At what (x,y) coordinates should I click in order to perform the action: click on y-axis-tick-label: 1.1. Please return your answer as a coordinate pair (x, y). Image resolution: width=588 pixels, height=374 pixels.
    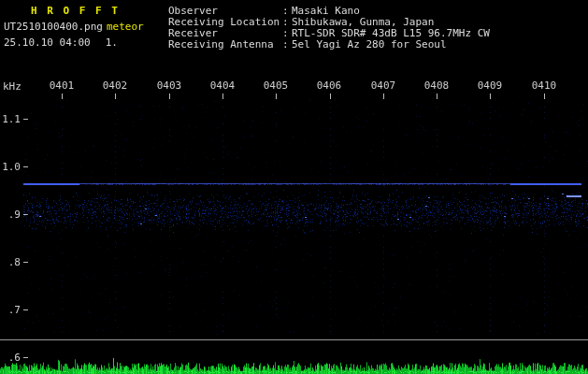
    Looking at the image, I should click on (10, 120).